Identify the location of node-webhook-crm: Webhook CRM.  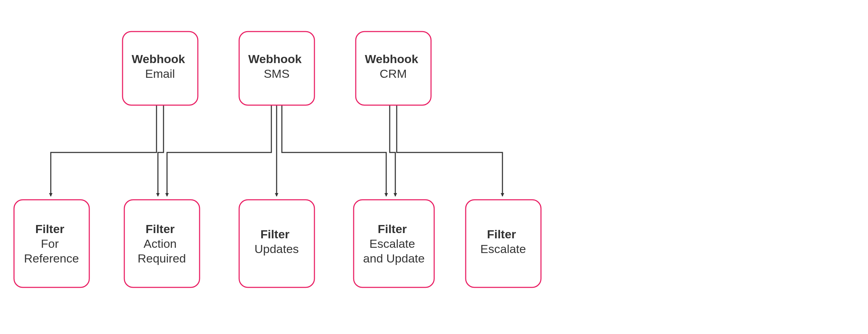
(394, 68).